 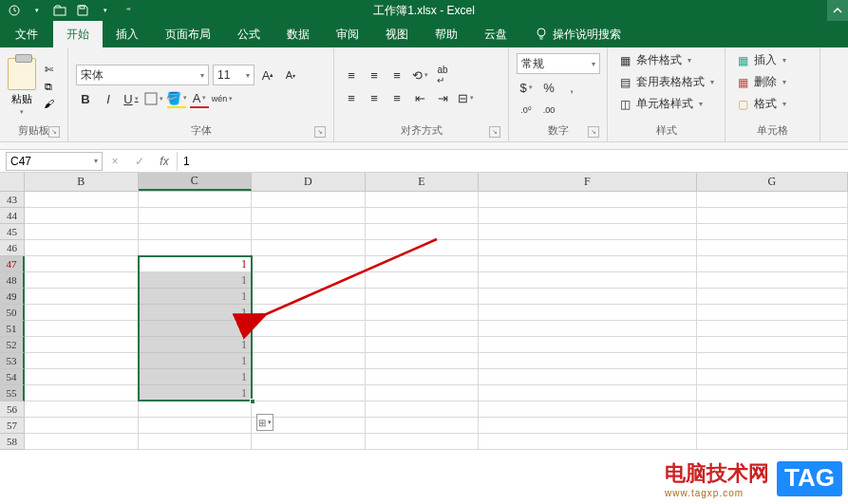 I want to click on increase-indent-icon: ⇥, so click(x=443, y=98).